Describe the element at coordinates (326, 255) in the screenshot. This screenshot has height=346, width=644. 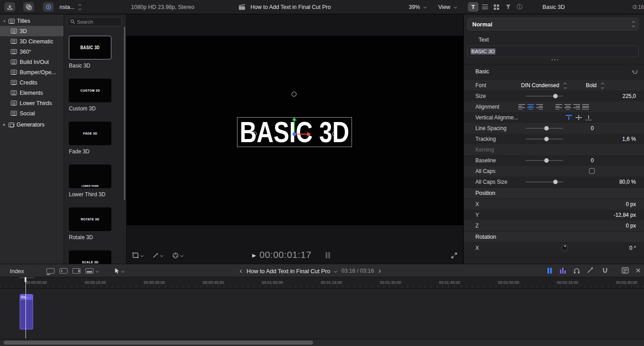
I see `audio-meters-mini-icon` at that location.